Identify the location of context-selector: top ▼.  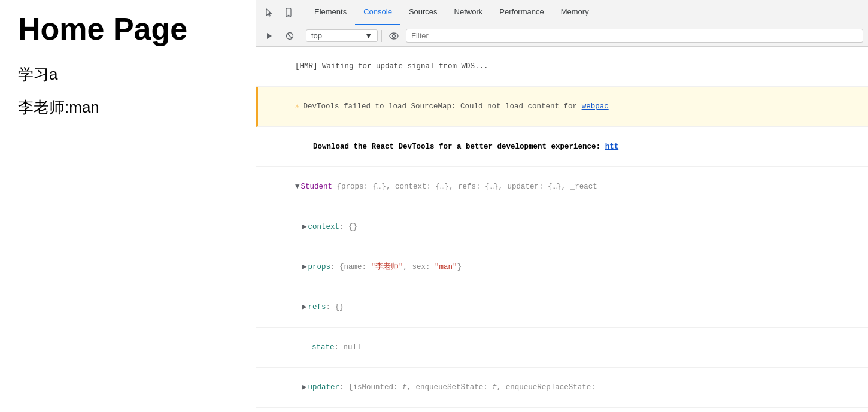
(342, 36).